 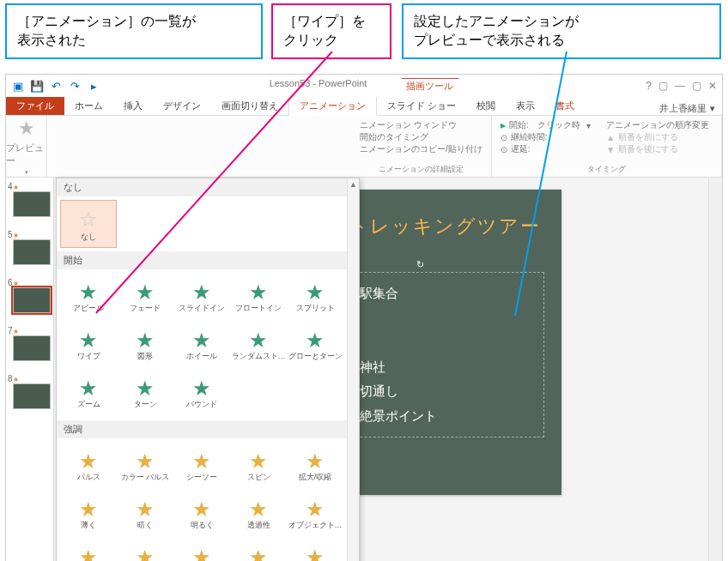 I want to click on ribbon-tabs: ファイル ホーム 挿入 デザイン 画面切り替え アニメーション スライド ショー…, so click(x=364, y=106).